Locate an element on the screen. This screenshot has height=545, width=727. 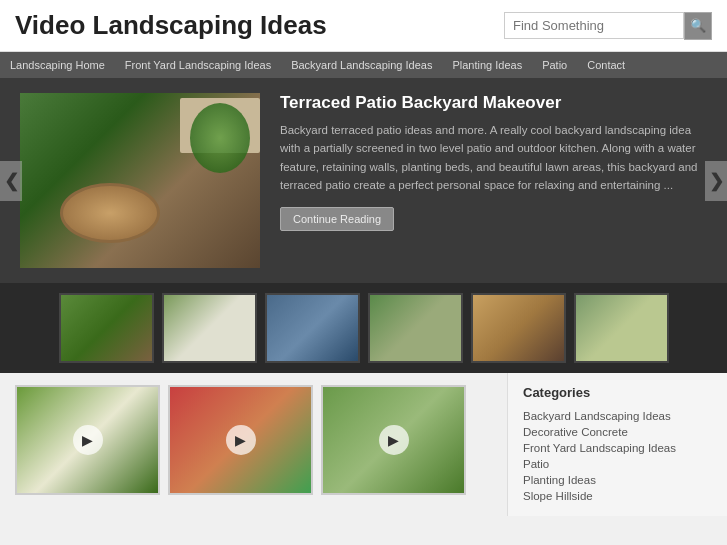
nav-item-contact: Contact is located at coordinates (606, 65).